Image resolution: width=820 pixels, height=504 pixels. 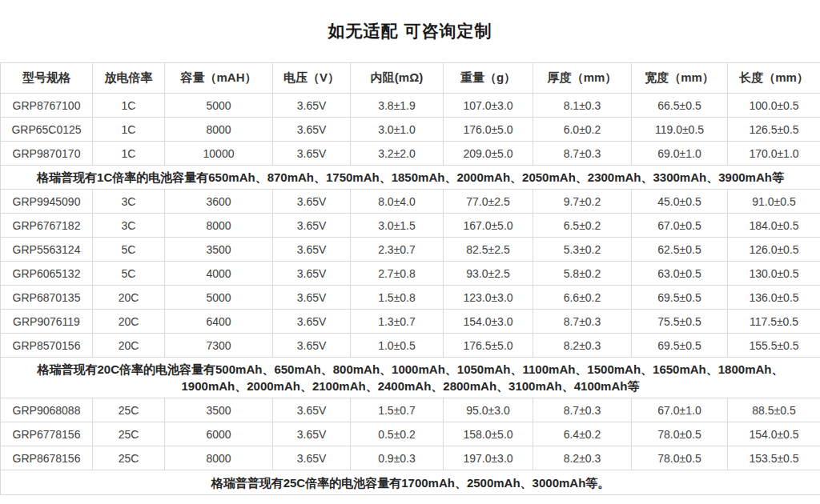 I want to click on column-header-weight: 重量（g）, so click(x=488, y=78).